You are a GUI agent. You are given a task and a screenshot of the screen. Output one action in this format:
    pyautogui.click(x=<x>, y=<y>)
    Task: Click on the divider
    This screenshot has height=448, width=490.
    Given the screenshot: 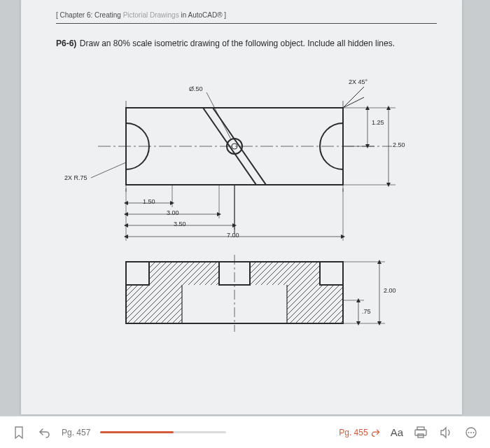 What is the action you would take?
    pyautogui.click(x=246, y=24)
    